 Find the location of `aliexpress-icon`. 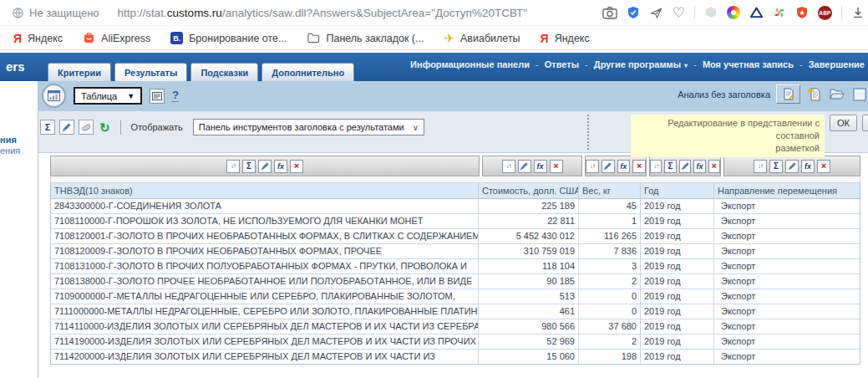

aliexpress-icon is located at coordinates (89, 38).